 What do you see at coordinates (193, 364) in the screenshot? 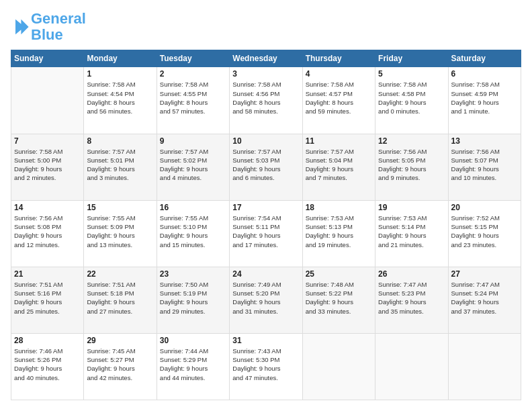
I see `day-info: Sunrise: 7:44 AM Sunset: 5:29 PM Dayligh…` at bounding box center [193, 364].